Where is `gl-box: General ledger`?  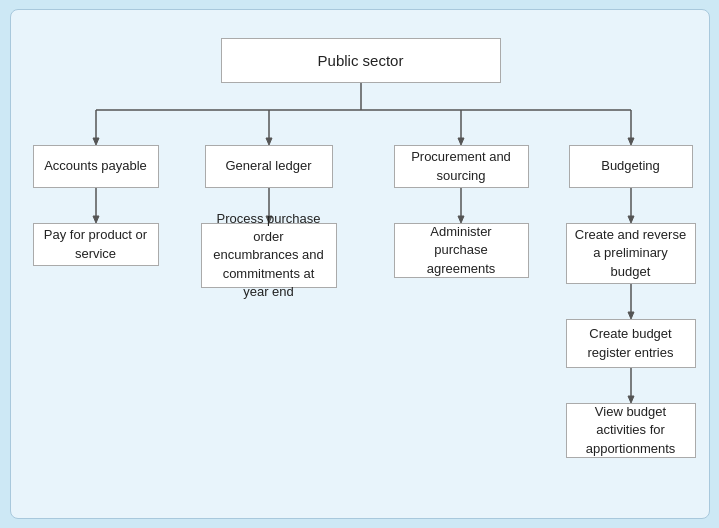
gl-box: General ledger is located at coordinates (269, 166).